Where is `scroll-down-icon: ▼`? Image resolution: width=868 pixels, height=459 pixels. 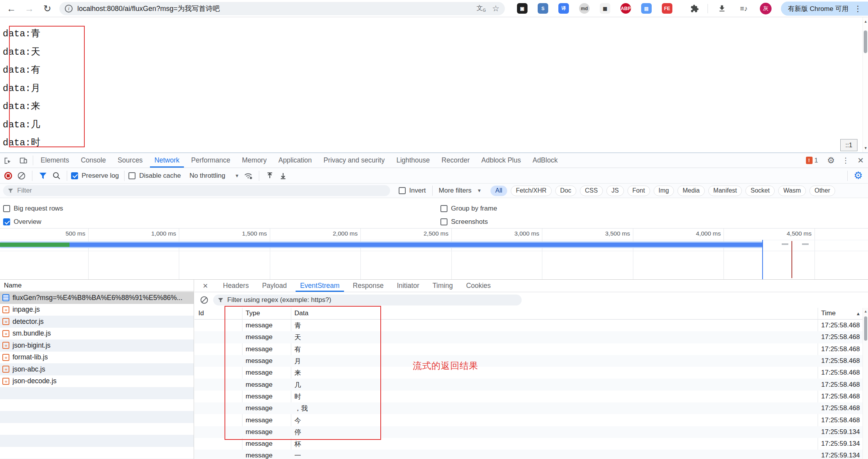
scroll-down-icon: ▼ is located at coordinates (866, 148).